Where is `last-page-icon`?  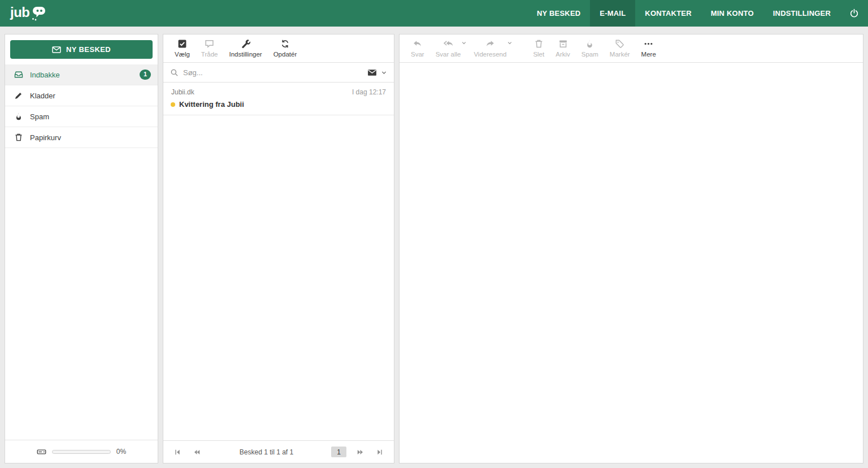
last-page-icon is located at coordinates (380, 452).